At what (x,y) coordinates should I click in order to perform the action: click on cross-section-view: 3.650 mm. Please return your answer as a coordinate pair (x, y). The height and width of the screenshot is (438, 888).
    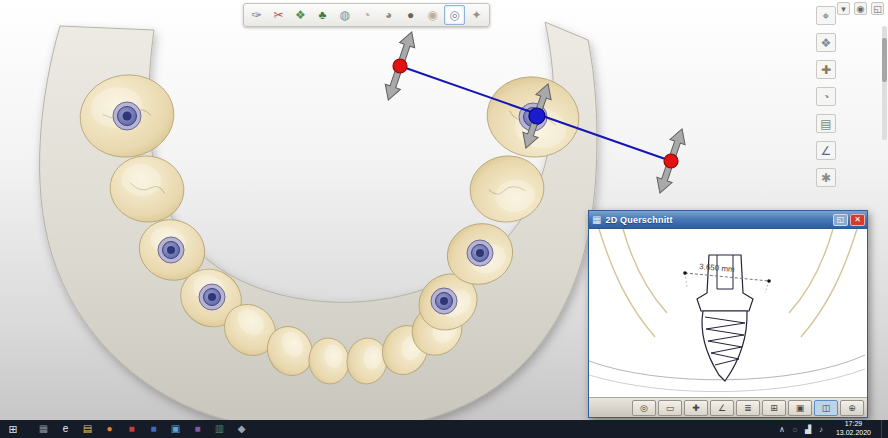
    Looking at the image, I should click on (728, 312).